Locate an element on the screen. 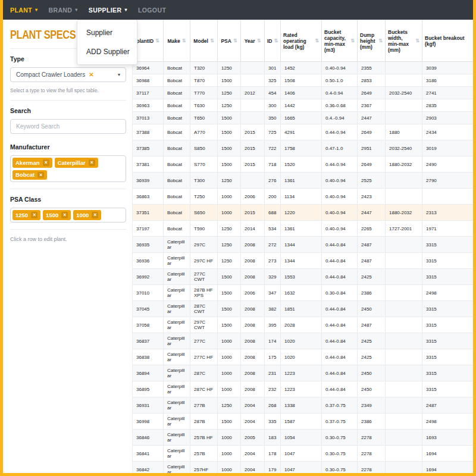 This screenshot has height=476, width=476. table-cell: 175 is located at coordinates (273, 357).